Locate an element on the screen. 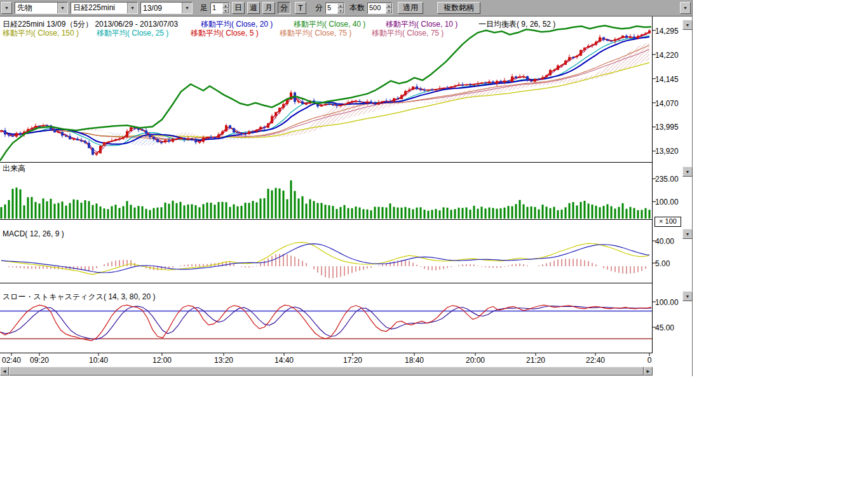 This screenshot has width=868, height=488. multi-symbol-button: 複数銘柄 is located at coordinates (459, 8).